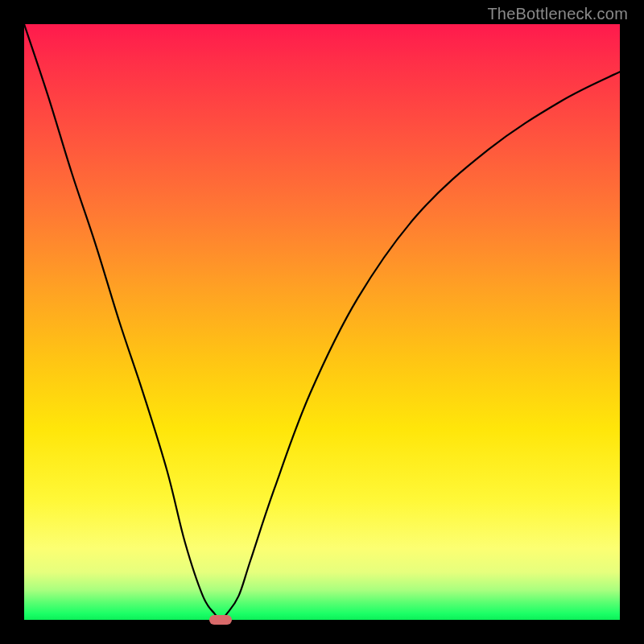  Describe the element at coordinates (221, 620) in the screenshot. I see `minimum-marker` at that location.